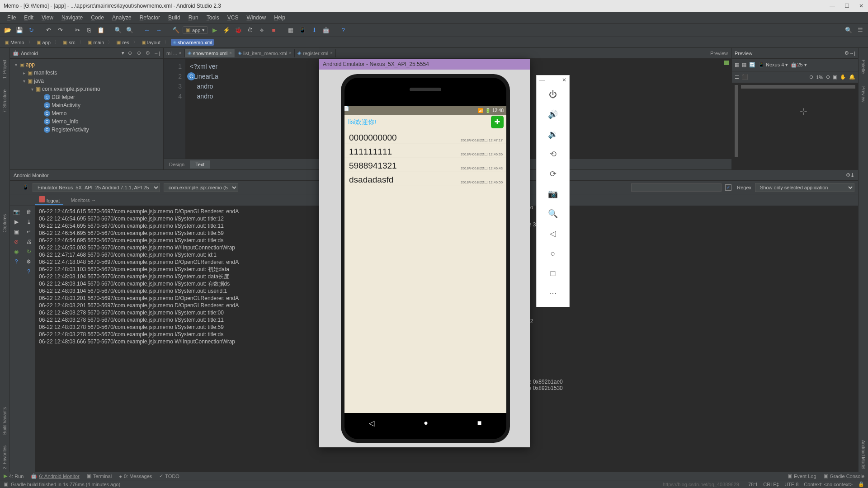 The height and width of the screenshot is (488, 868). I want to click on memo-item: 00000000002018年06月22日 12:47:17, so click(425, 137).